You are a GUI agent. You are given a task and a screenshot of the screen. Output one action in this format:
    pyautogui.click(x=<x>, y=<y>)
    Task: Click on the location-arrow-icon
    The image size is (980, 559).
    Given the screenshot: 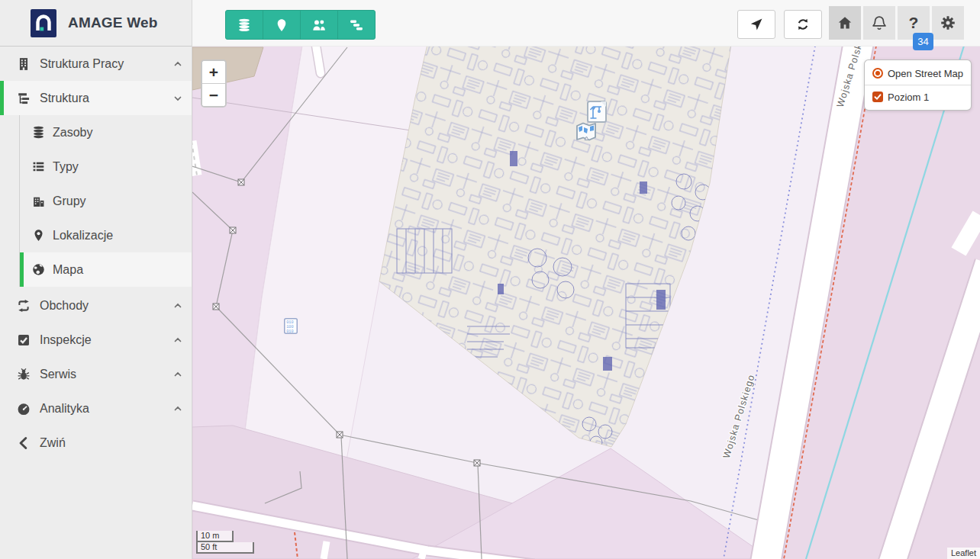 What is the action you would take?
    pyautogui.click(x=756, y=24)
    